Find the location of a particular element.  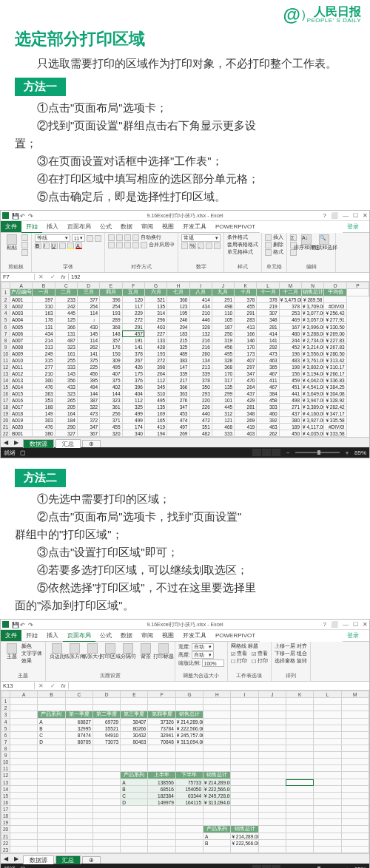

normal-view-icon is located at coordinates (257, 452).